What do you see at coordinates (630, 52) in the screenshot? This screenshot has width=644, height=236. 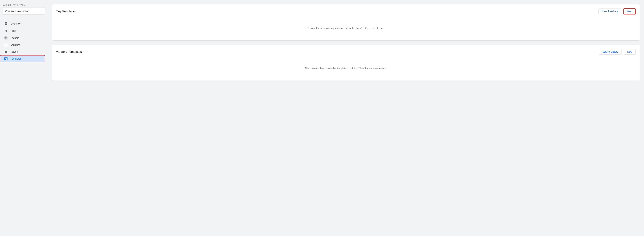 I see `variable-templates-new-button: New` at bounding box center [630, 52].